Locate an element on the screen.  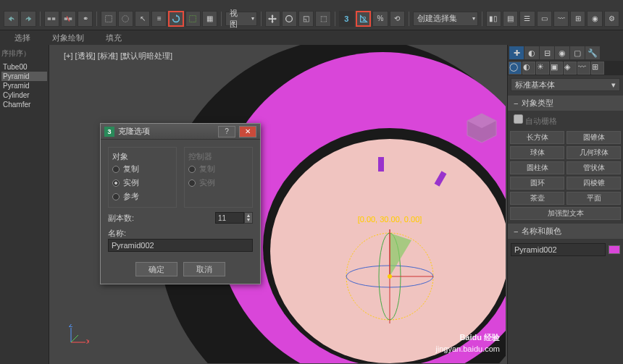
app-icon: 3 is located at coordinates (109, 132).